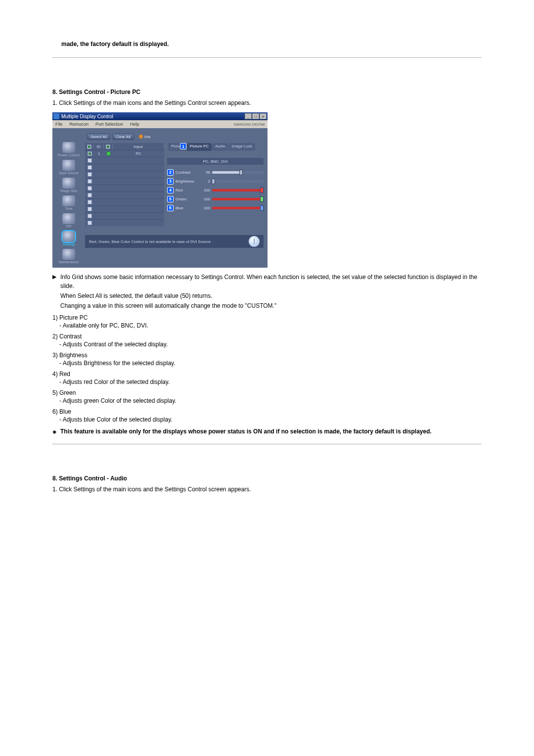  Describe the element at coordinates (220, 147) in the screenshot. I see `tab-audio: Audio` at that location.